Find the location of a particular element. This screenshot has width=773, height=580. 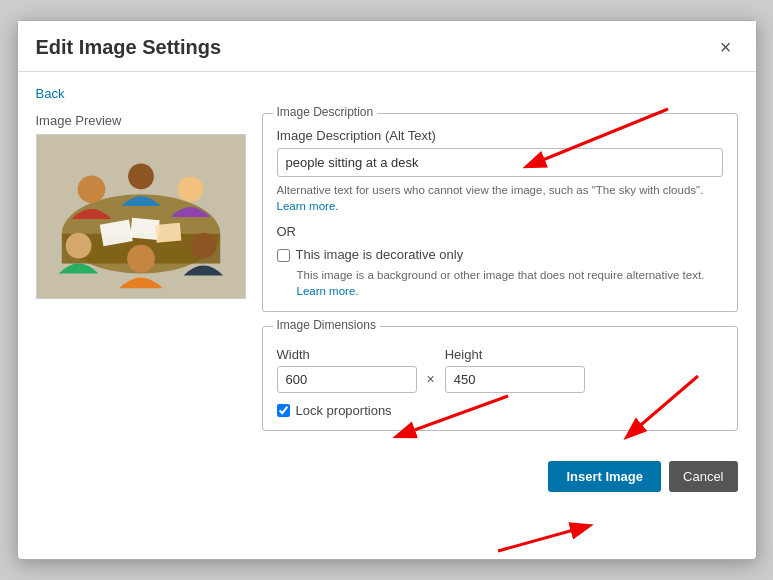

decorative-label: This image is decorative only is located at coordinates (380, 254).